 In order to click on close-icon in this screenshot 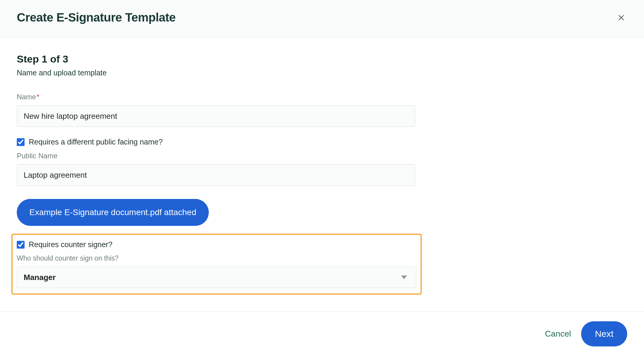, I will do `click(621, 18)`.